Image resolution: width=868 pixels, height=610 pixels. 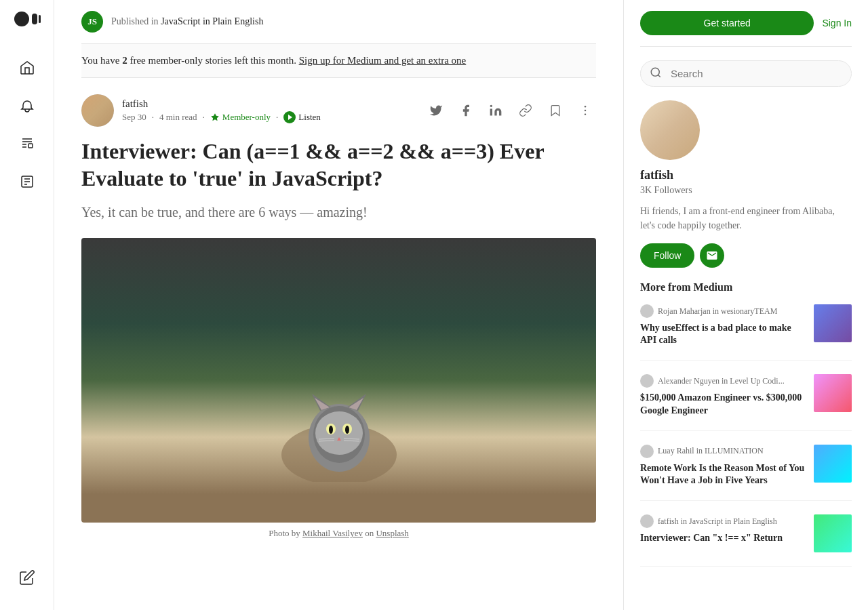 I want to click on author-name: fatfish, so click(x=270, y=104).